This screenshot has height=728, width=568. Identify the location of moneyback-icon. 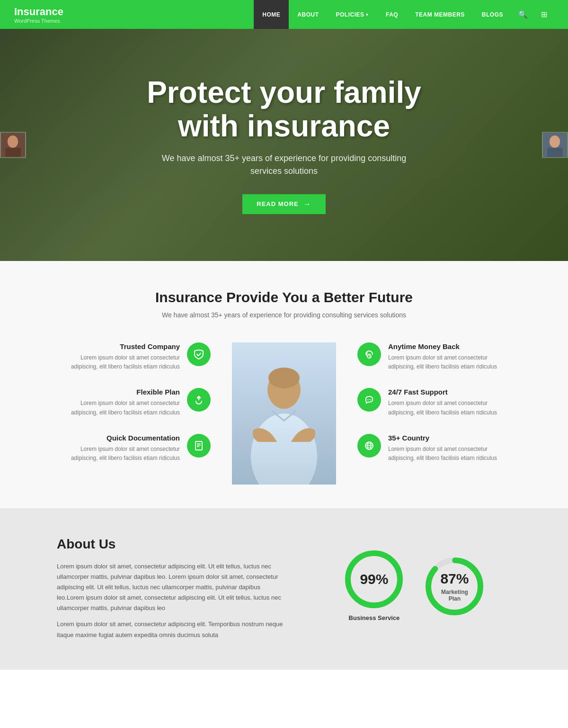
(369, 354).